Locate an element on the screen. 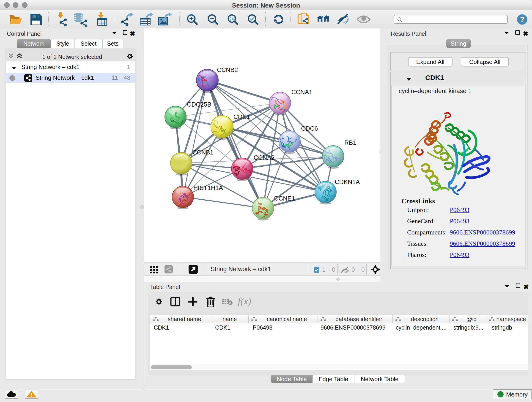 The height and width of the screenshot is (402, 532). svg-text: CCNA1 is located at coordinates (302, 92).